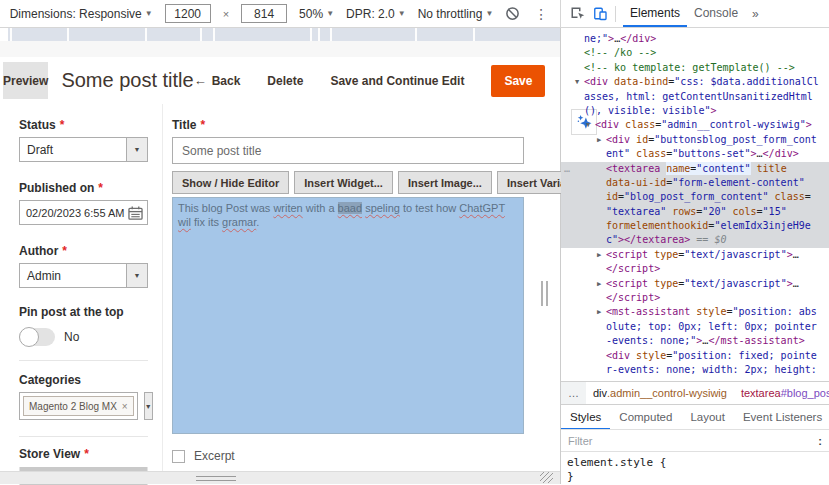  Describe the element at coordinates (781, 154) in the screenshot. I see `code-token: </div>` at that location.